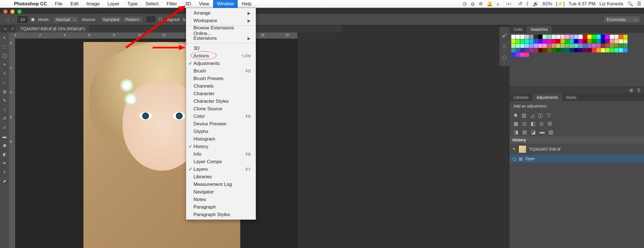  Describe the element at coordinates (4, 92) in the screenshot. I see `healing-brush-tool-icon: ◍` at that location.